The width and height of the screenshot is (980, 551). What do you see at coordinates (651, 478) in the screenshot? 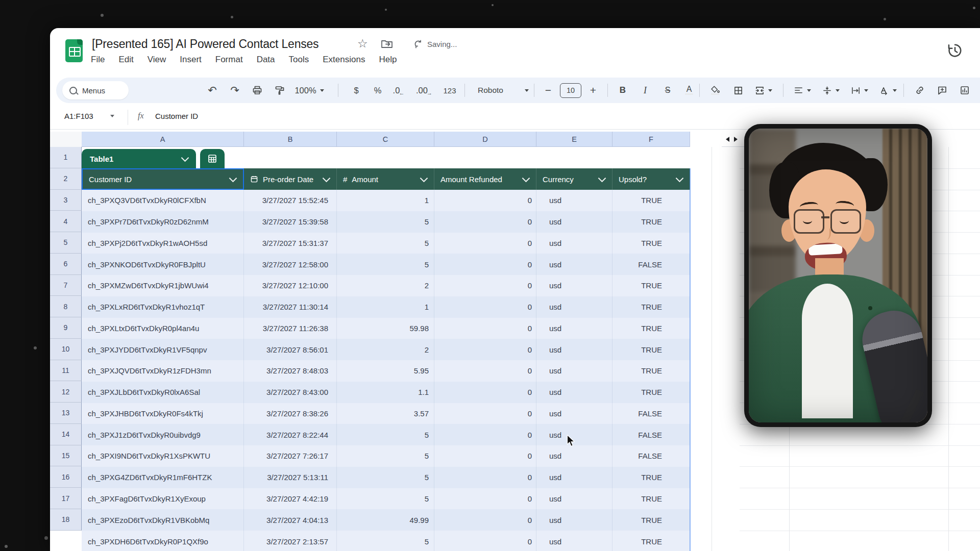
I see `cell-F15: TRUE` at bounding box center [651, 478].